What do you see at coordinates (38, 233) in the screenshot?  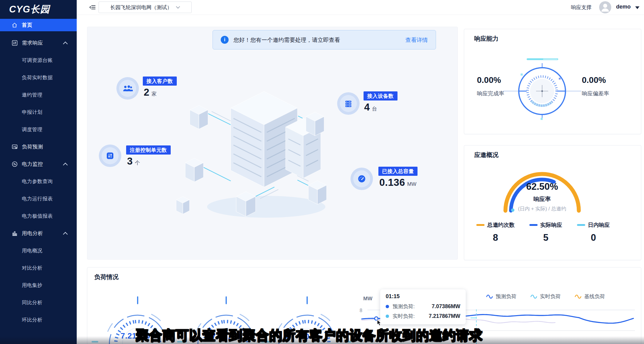 I see `sidebar-item-usage-analysis: 用电分析` at bounding box center [38, 233].